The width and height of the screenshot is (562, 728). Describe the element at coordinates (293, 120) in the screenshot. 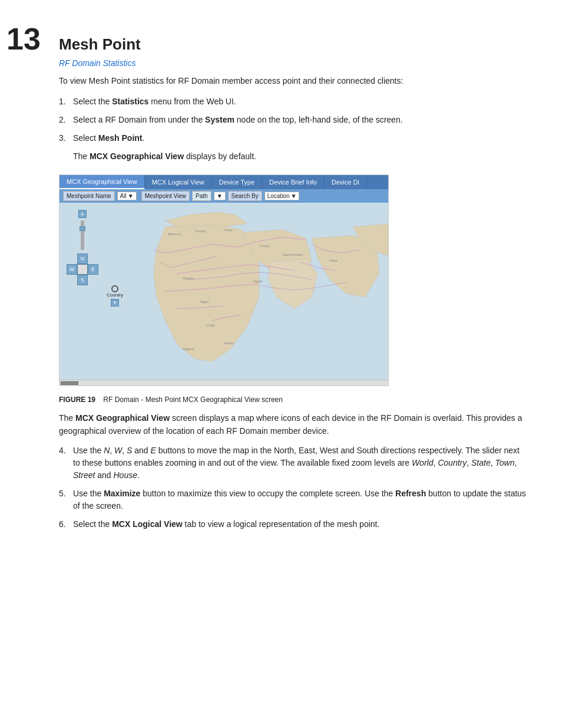

I see `step-2: 2. Select a RF Domain from under the Sys…` at that location.